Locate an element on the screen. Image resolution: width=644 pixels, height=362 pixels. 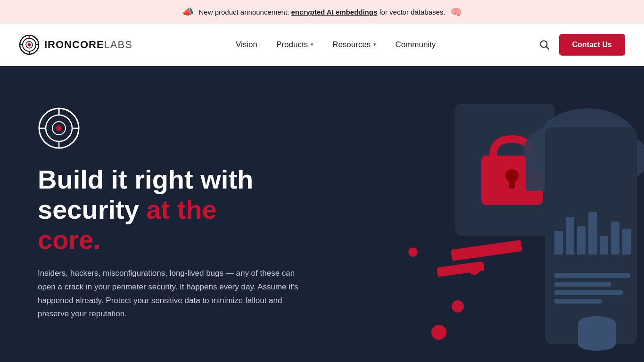
logo-icon is located at coordinates (29, 45).